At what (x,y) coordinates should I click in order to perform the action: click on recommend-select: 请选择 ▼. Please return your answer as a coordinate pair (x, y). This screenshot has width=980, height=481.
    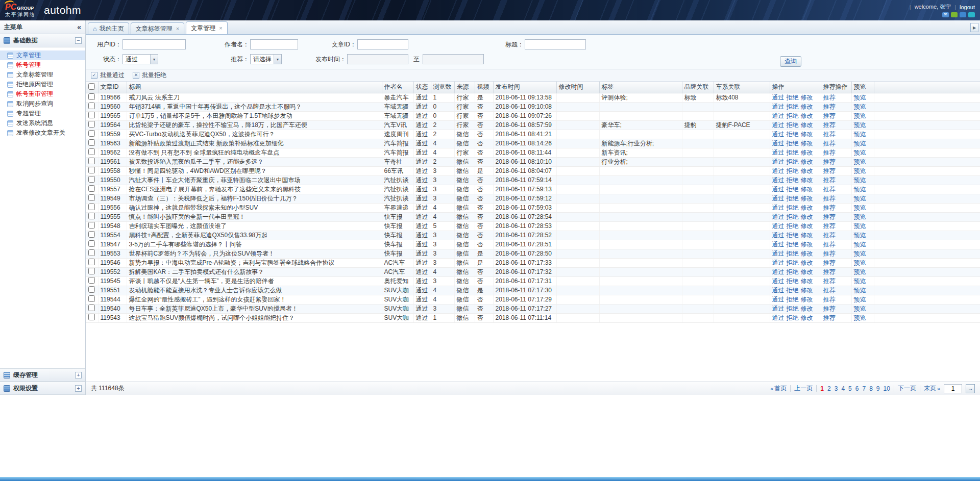
    Looking at the image, I should click on (266, 59).